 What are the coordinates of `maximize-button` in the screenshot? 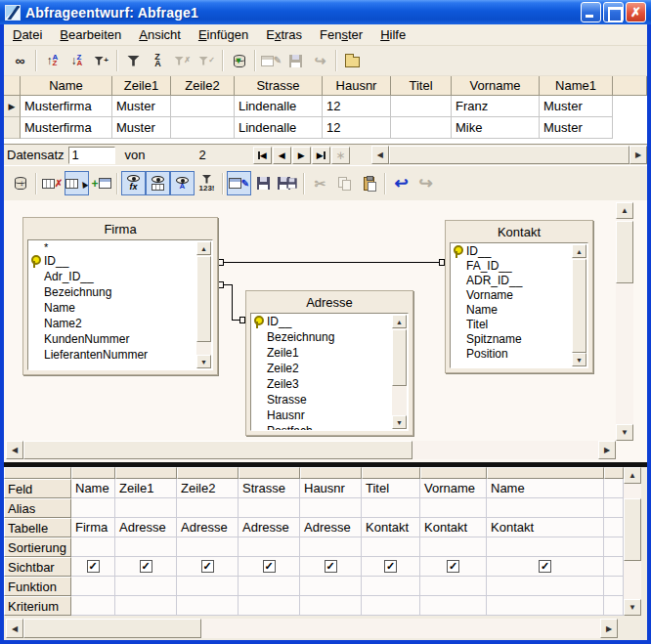 It's located at (614, 12).